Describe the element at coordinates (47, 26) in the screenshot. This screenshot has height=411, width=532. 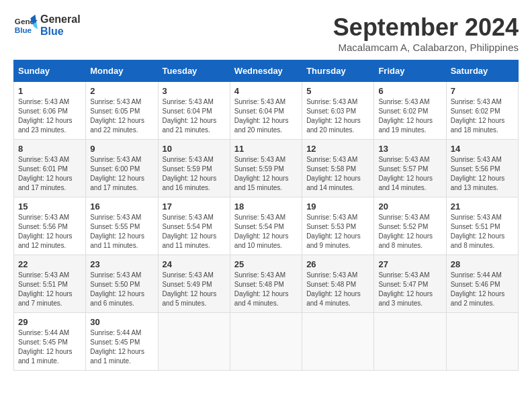
I see `logo: General Blue General Blue` at that location.